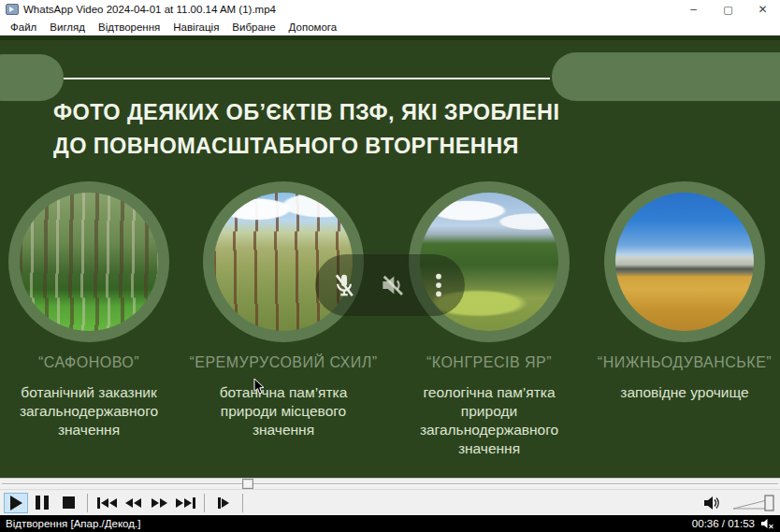 The height and width of the screenshot is (532, 780). What do you see at coordinates (390, 502) in the screenshot?
I see `playback-toolbar` at bounding box center [390, 502].